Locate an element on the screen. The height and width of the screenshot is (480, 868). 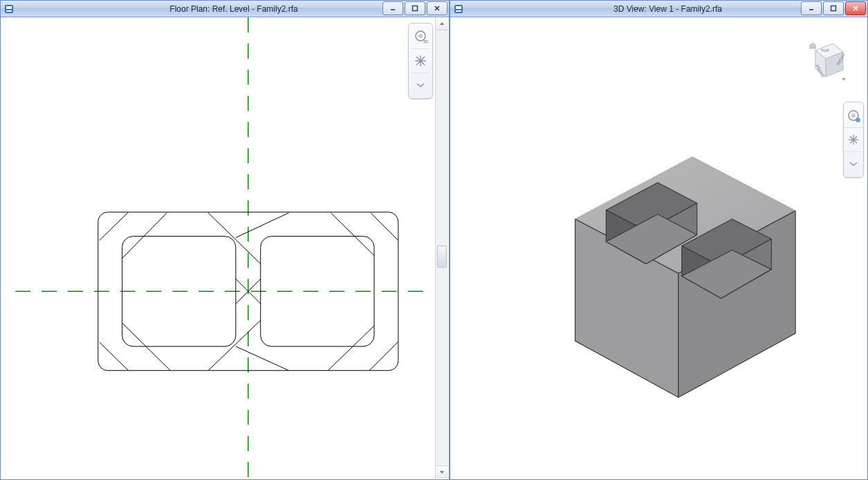
scroll-up-icon is located at coordinates (442, 24).